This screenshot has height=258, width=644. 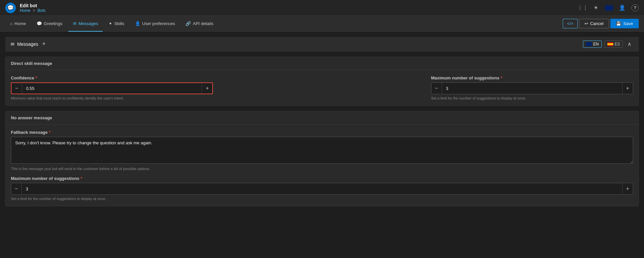 I want to click on home-icon: ⌂, so click(x=11, y=24).